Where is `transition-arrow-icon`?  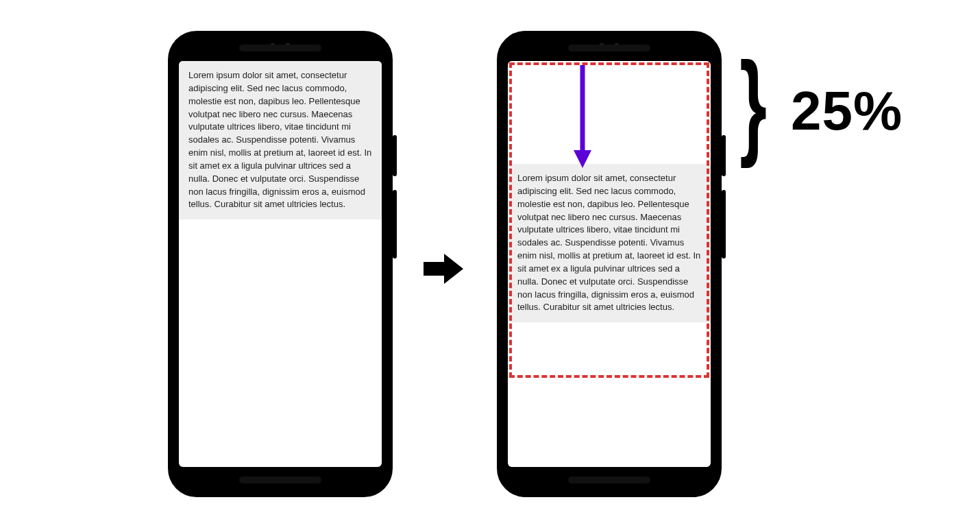 transition-arrow-icon is located at coordinates (444, 269).